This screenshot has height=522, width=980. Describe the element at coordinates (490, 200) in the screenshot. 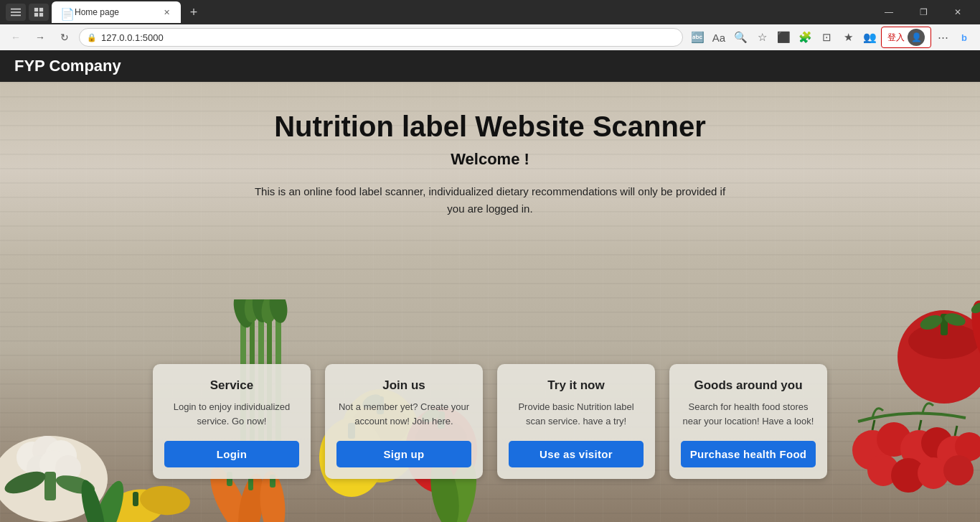

I see `hero-description: This is an online food label scanner, in…` at that location.